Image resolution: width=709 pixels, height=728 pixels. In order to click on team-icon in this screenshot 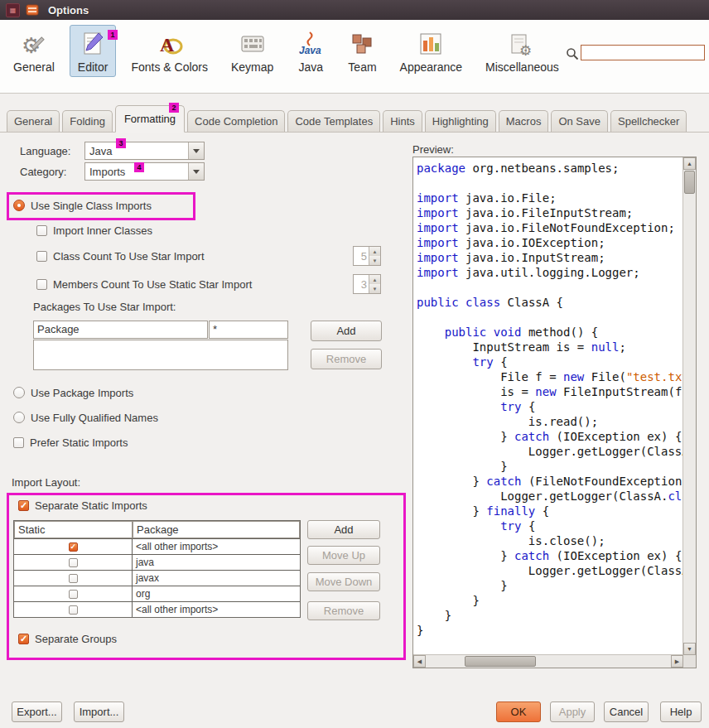, I will do `click(362, 44)`.